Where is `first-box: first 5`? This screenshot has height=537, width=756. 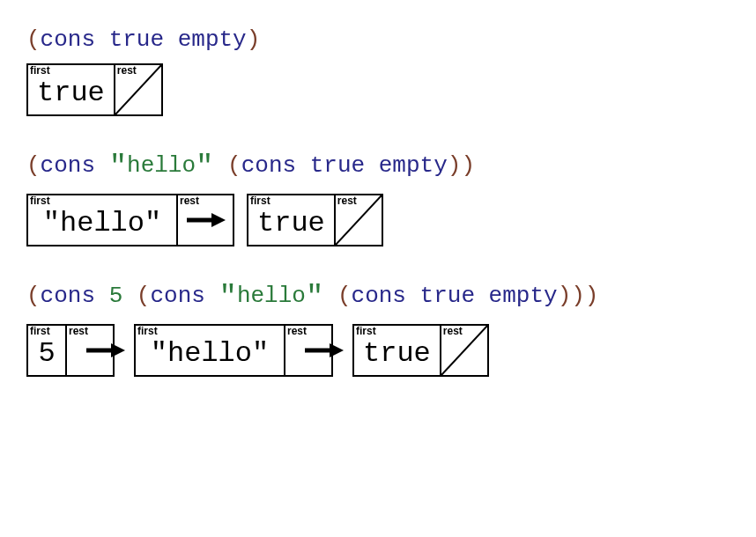
first-box: first 5 is located at coordinates (48, 350).